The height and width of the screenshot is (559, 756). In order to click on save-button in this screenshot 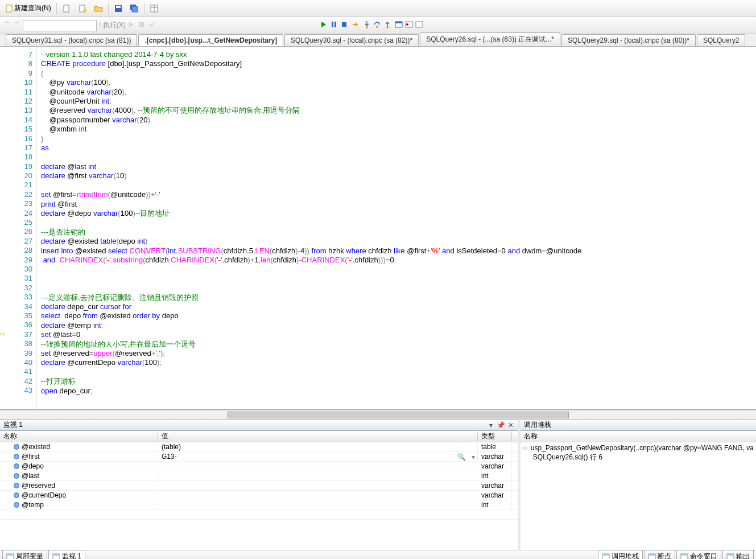, I will do `click(118, 9)`.